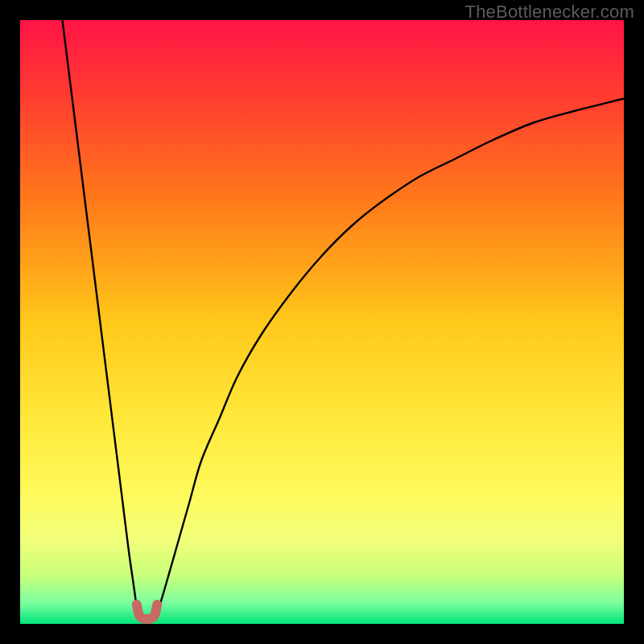 The image size is (644, 644). Describe the element at coordinates (550, 12) in the screenshot. I see `watermark-text: TheBottlenecker.com` at that location.